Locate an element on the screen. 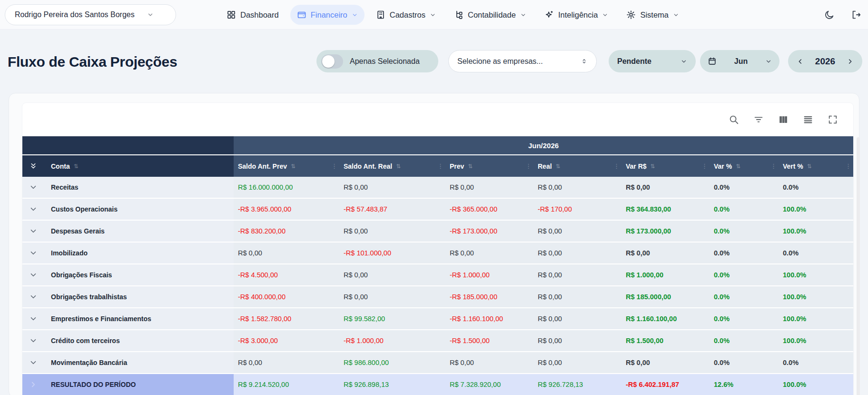  logout-button is located at coordinates (856, 15).